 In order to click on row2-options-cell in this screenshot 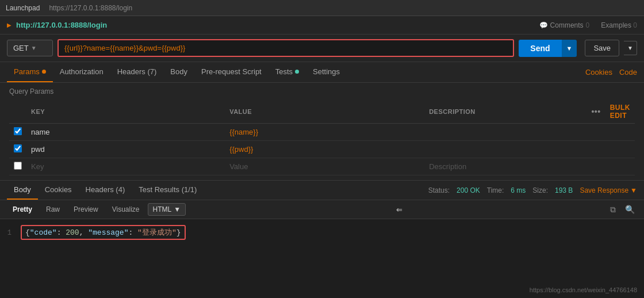, I will do `click(596, 150)`.